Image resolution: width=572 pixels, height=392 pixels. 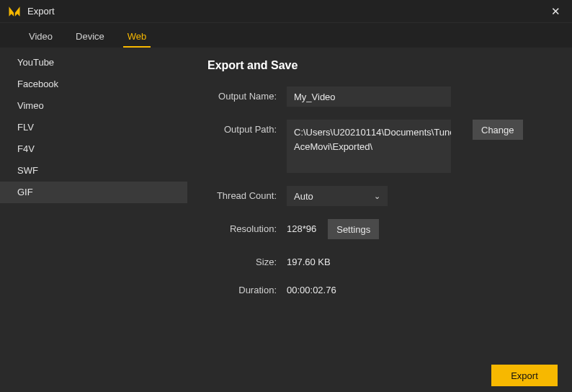 I want to click on app-logo-icon, so click(x=14, y=12).